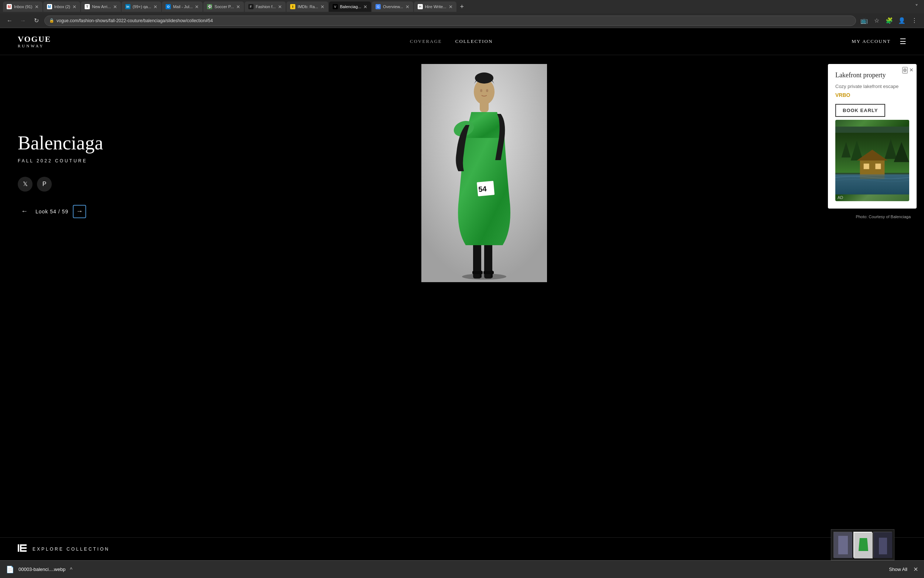 This screenshot has height=578, width=924. I want to click on logo-sub-text: RUNWAY, so click(34, 46).